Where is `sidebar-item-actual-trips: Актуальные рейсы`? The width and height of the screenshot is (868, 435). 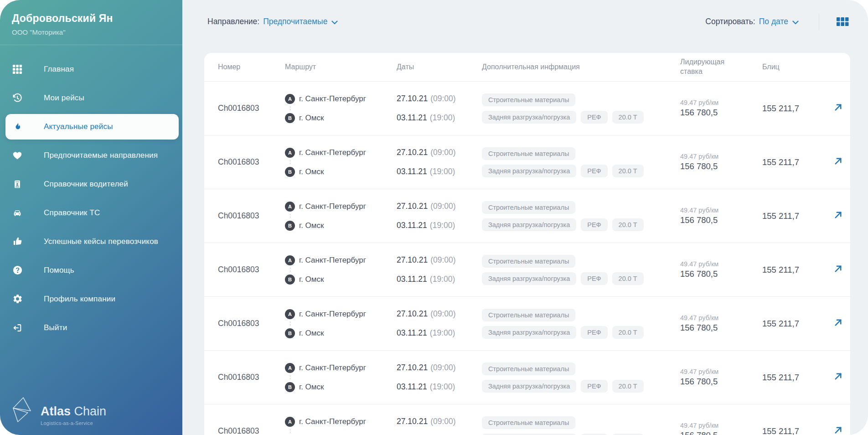
sidebar-item-actual-trips: Актуальные рейсы is located at coordinates (92, 127).